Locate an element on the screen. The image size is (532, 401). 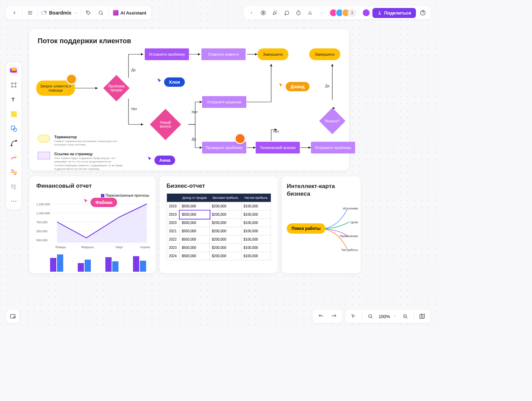
search-button is located at coordinates (101, 13).